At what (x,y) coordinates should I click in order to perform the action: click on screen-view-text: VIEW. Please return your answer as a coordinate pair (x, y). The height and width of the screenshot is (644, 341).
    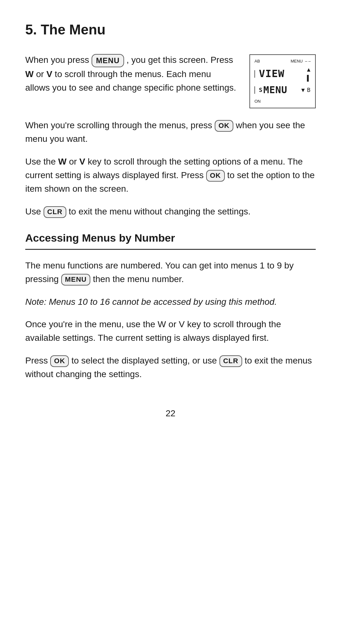
    Looking at the image, I should click on (272, 74).